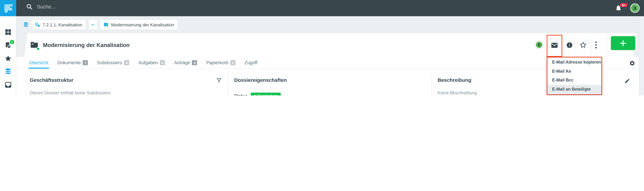  I want to click on app-logo, so click(8, 8).